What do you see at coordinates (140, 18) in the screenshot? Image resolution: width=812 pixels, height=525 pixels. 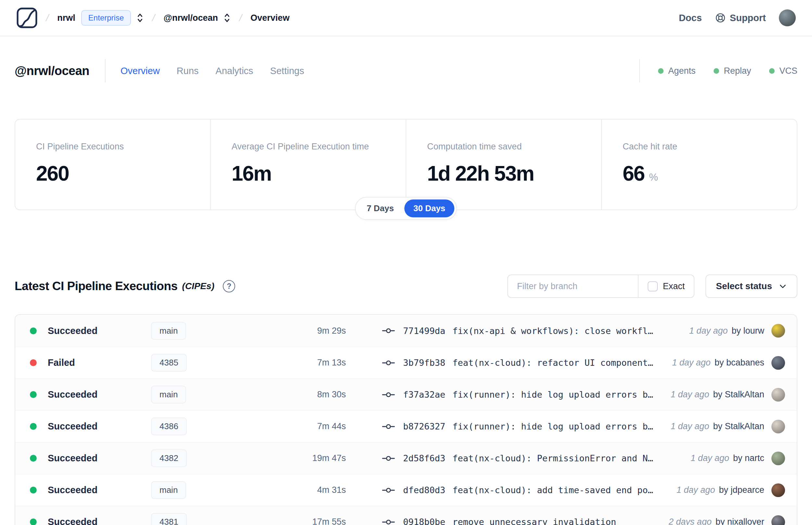 I see `org-switcher-icon` at bounding box center [140, 18].